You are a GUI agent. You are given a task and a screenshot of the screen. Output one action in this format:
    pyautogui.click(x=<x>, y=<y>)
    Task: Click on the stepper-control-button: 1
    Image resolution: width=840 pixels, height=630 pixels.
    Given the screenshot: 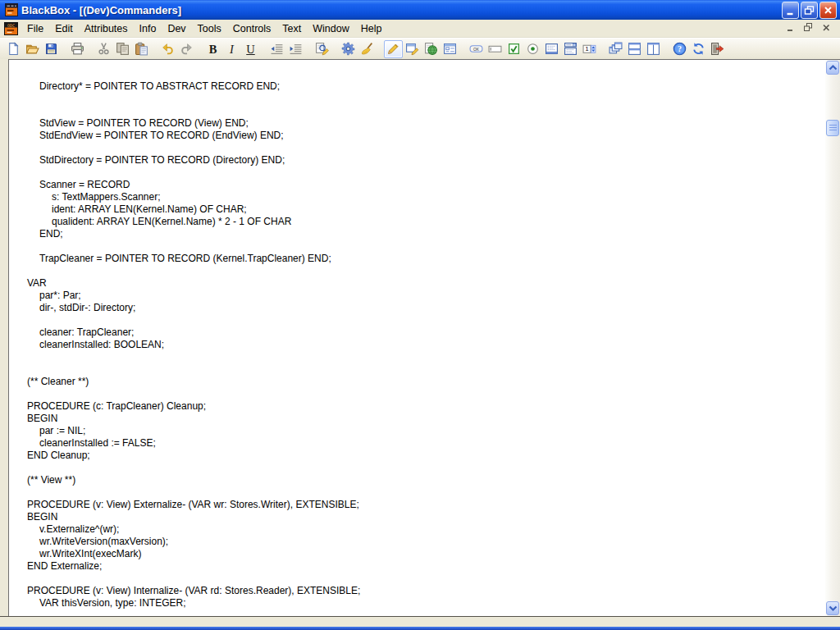 What is the action you would take?
    pyautogui.click(x=589, y=49)
    